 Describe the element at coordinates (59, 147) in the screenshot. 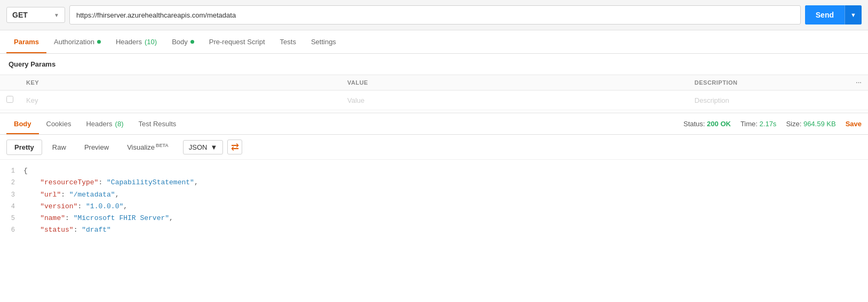

I see `view-raw-button: Raw` at that location.